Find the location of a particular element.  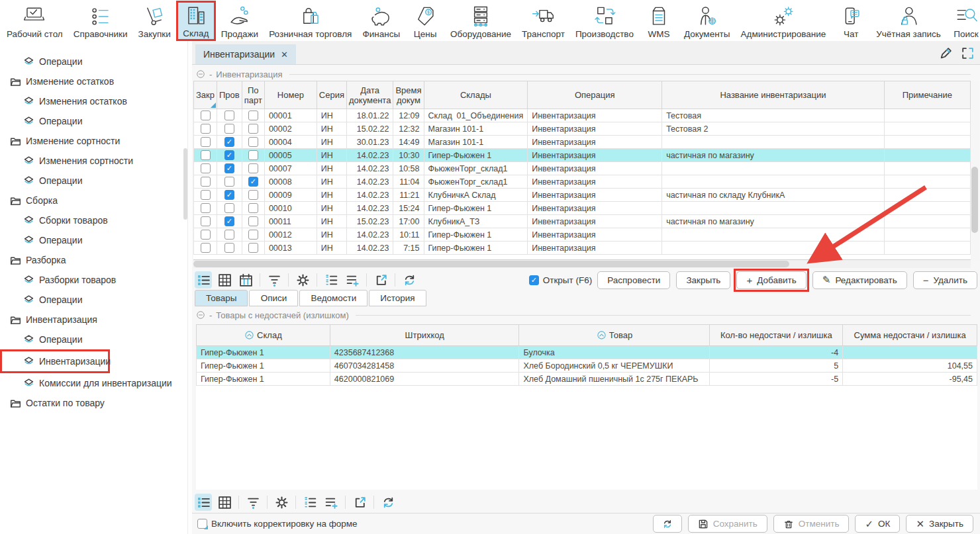

sidebar-scrollbar is located at coordinates (185, 279).